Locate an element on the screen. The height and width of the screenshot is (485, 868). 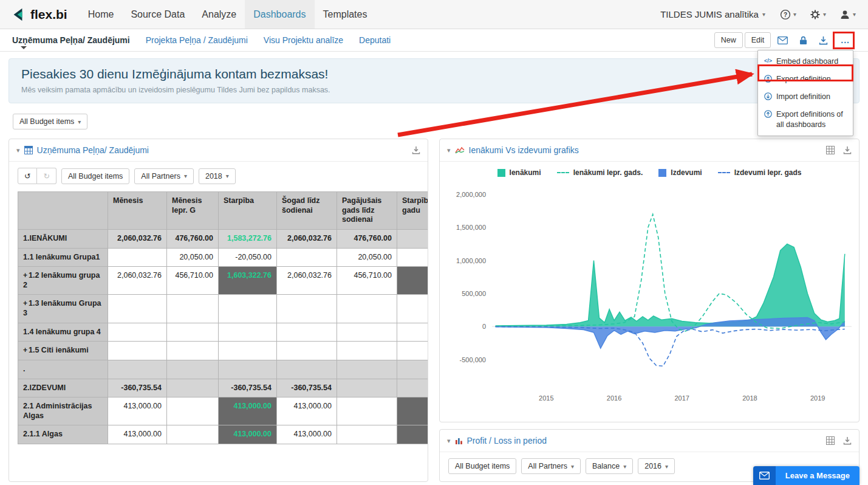
svg-text: 1,500,000 is located at coordinates (471, 227).